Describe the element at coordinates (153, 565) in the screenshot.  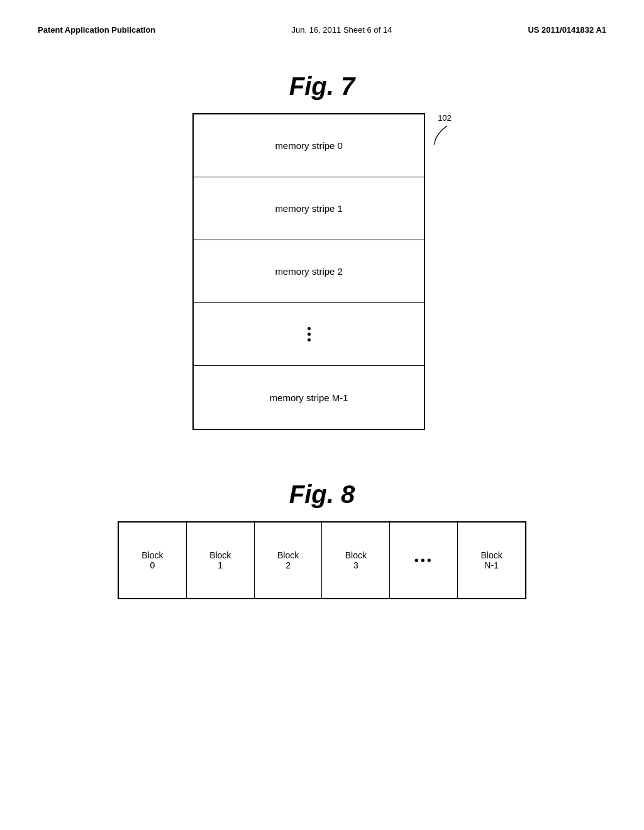
I see `block-num-0: 0` at that location.